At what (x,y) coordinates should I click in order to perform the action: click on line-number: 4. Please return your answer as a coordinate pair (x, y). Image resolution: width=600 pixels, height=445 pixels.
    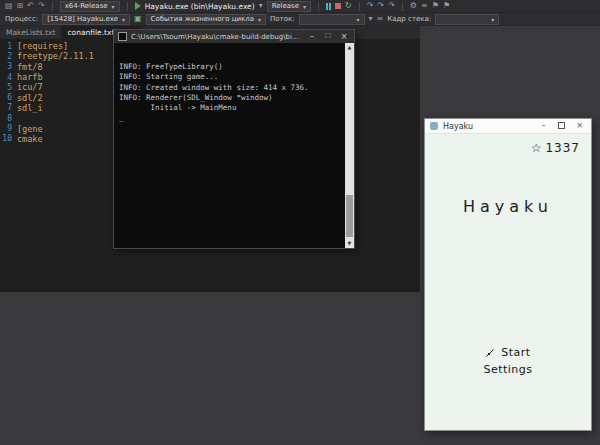
    Looking at the image, I should click on (6, 78).